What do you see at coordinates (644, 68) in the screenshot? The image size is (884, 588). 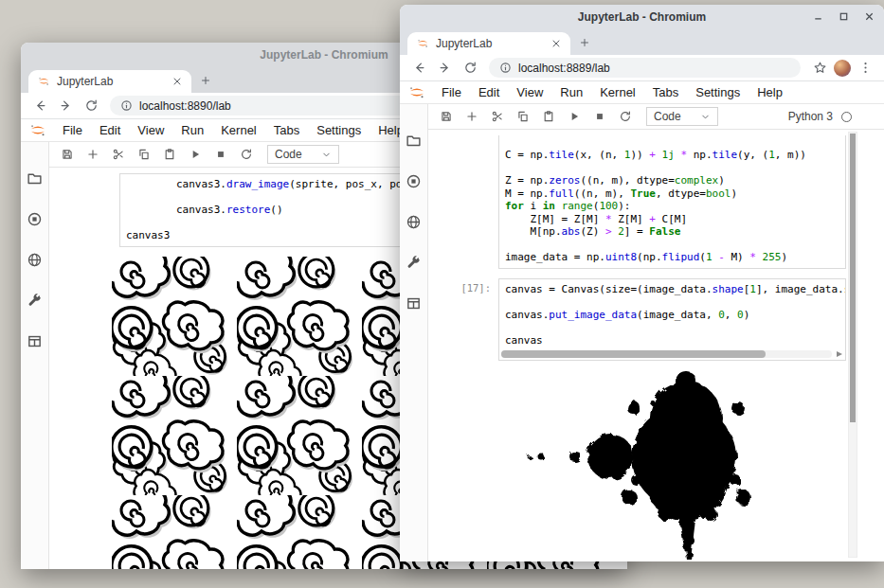 I see `url-bar: localhost:8889/lab` at bounding box center [644, 68].